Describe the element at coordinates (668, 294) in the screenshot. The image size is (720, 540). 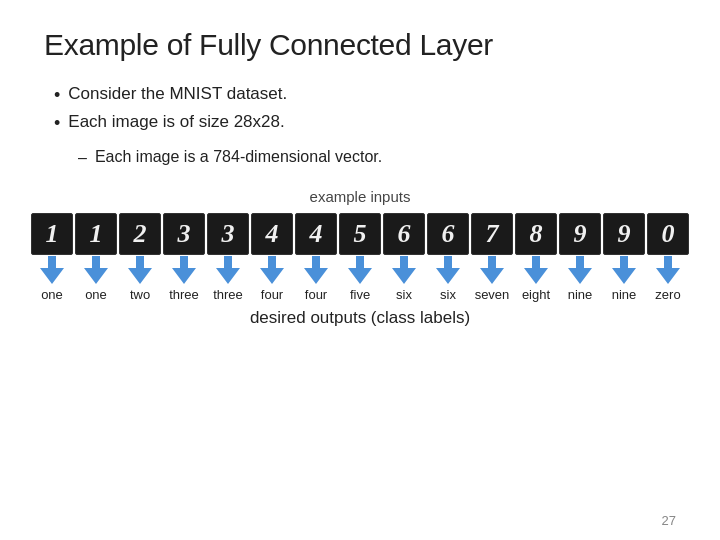
I see `label-cell-14: zero` at that location.